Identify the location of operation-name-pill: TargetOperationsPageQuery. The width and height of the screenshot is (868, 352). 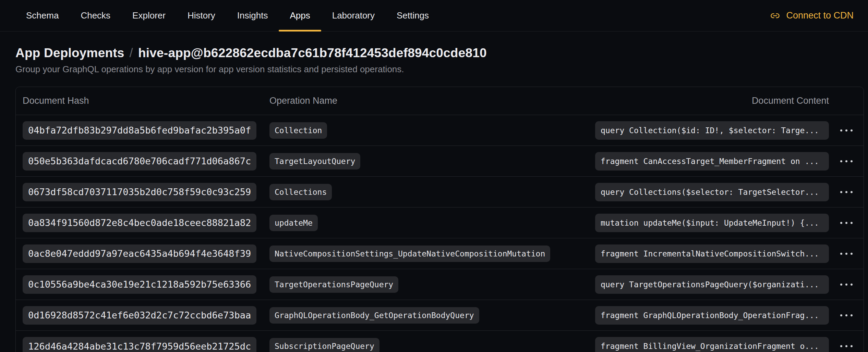
(334, 285).